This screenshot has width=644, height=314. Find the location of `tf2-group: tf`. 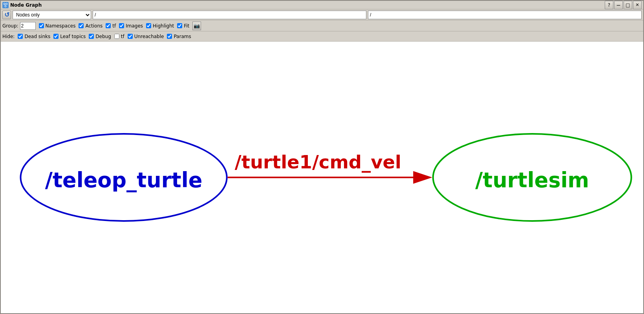

tf2-group: tf is located at coordinates (119, 37).